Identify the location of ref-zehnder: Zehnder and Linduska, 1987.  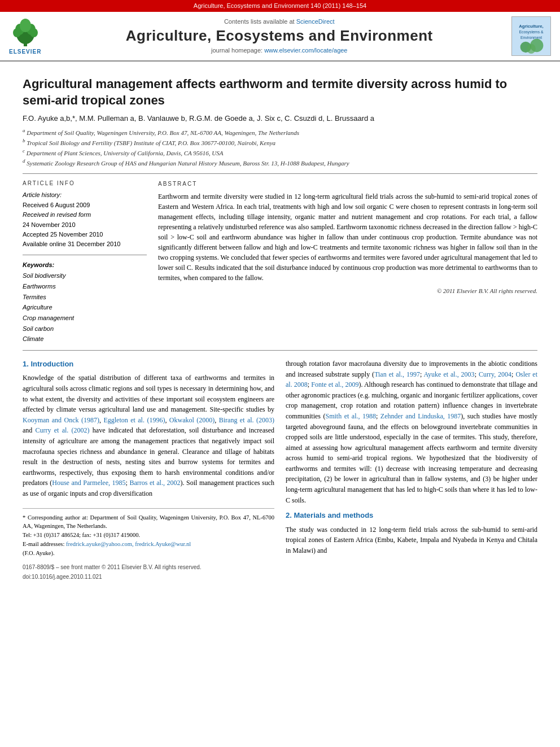
(421, 416).